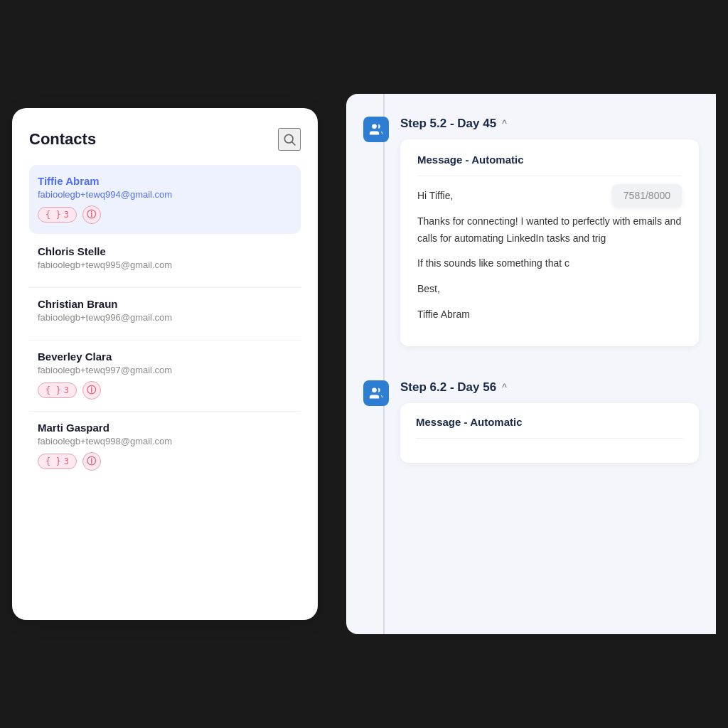 Image resolution: width=728 pixels, height=728 pixels. What do you see at coordinates (165, 181) in the screenshot?
I see `contact-name: Tiffie Abram` at bounding box center [165, 181].